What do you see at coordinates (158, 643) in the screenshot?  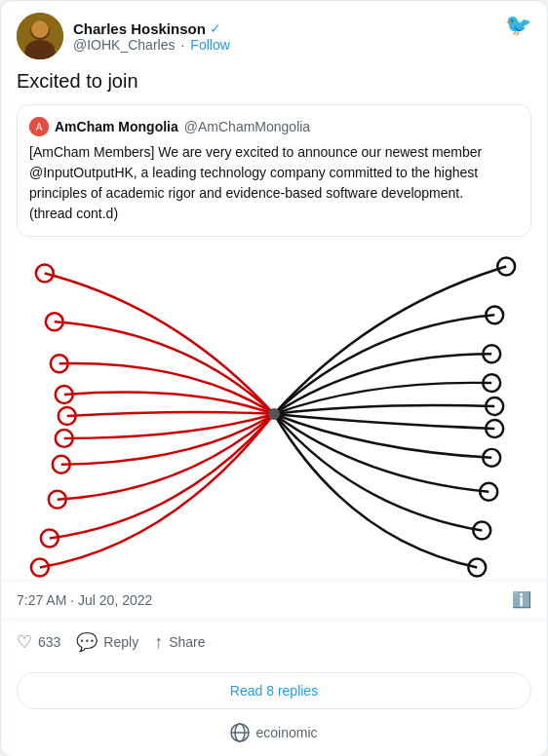 I see `share-icon: ↑` at bounding box center [158, 643].